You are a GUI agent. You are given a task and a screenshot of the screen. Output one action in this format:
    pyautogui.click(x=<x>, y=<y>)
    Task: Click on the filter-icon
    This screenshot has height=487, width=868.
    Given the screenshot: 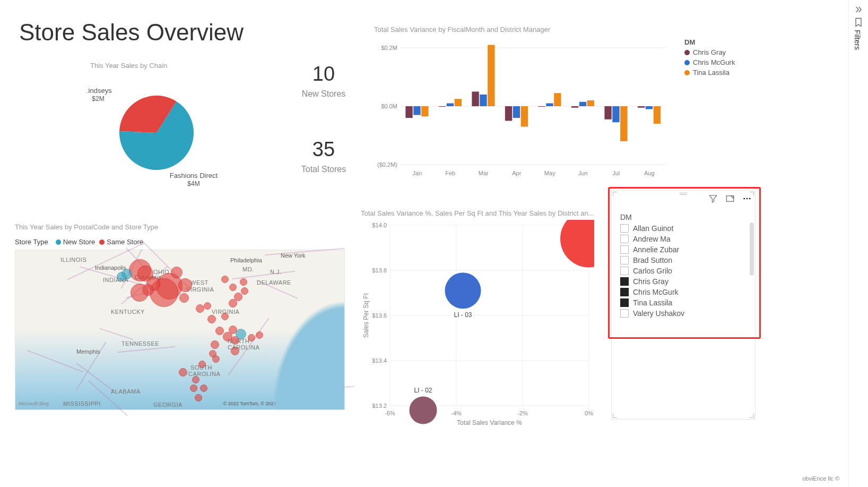 What is the action you would take?
    pyautogui.click(x=713, y=199)
    